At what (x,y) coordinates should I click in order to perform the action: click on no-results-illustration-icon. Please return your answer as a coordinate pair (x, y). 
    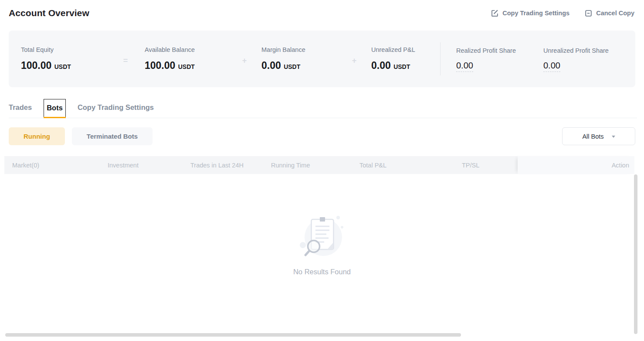
    Looking at the image, I should click on (322, 239).